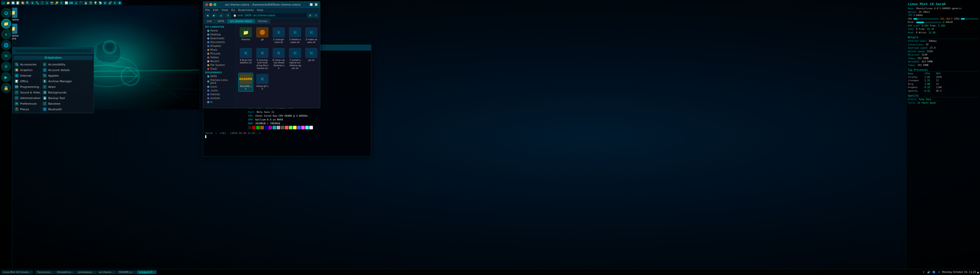 Image resolution: width=980 pixels, height=275 pixels. I want to click on app-icon-11: 🔑, so click(57, 3).